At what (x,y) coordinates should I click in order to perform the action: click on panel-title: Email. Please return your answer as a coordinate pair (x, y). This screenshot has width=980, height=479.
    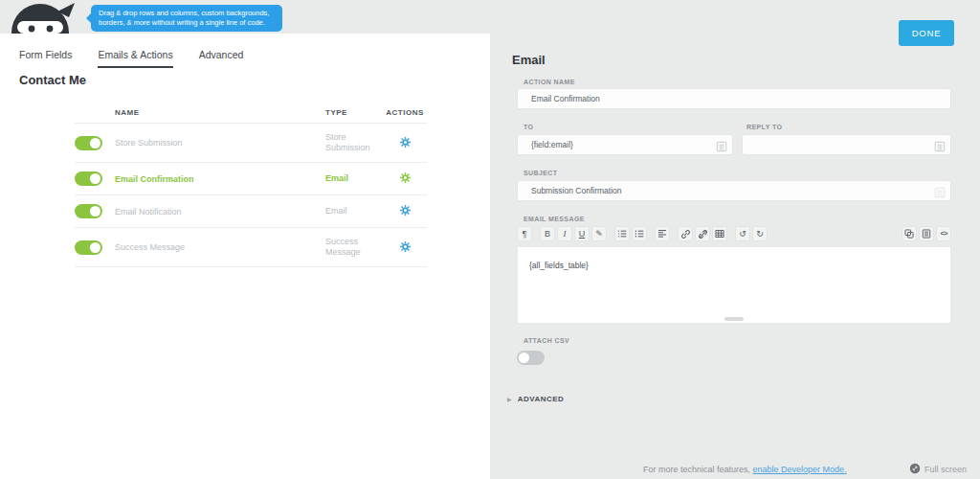
    Looking at the image, I should click on (528, 59).